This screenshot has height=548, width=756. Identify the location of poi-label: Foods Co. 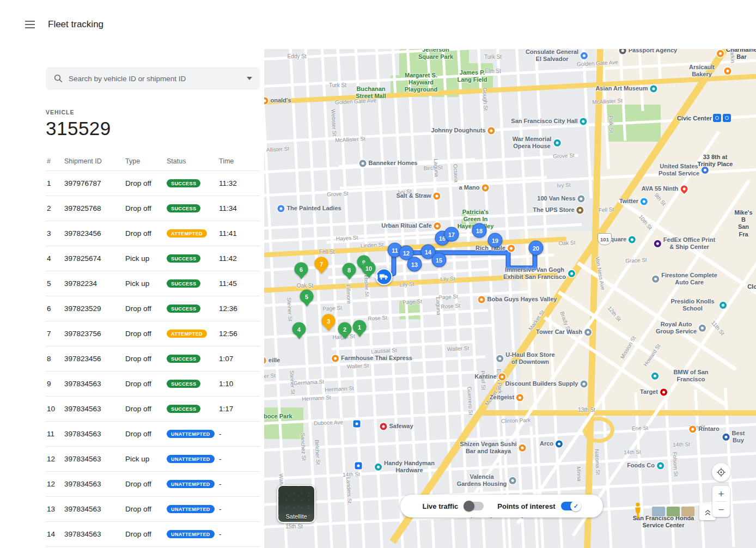
(645, 465).